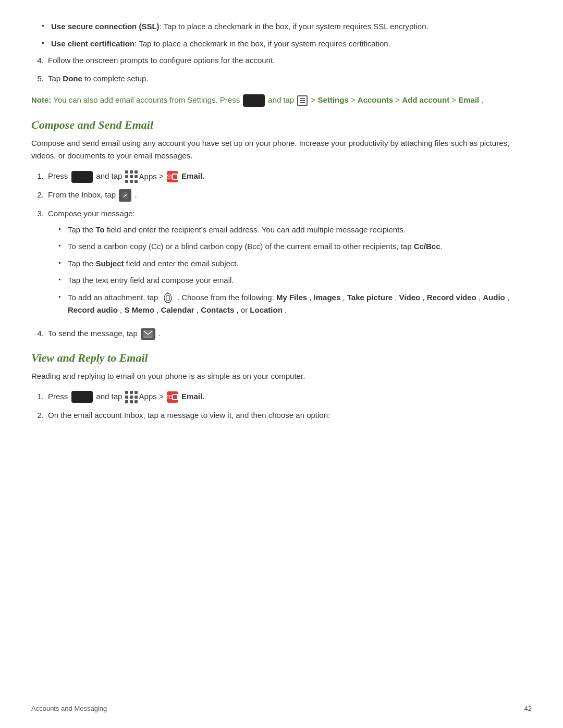 The image size is (563, 728). What do you see at coordinates (116, 78) in the screenshot?
I see `step5-suffix: to complete setup.` at bounding box center [116, 78].